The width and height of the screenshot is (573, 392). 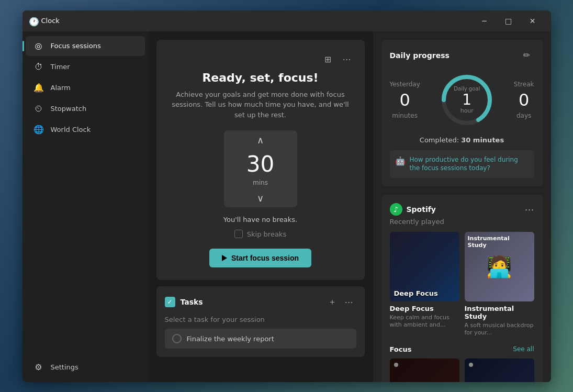 I want to click on more-options-button: ⋯, so click(x=347, y=60).